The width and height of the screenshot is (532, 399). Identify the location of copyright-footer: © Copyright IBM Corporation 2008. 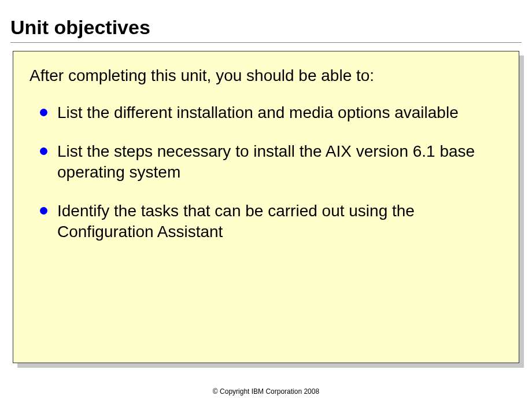
(266, 391).